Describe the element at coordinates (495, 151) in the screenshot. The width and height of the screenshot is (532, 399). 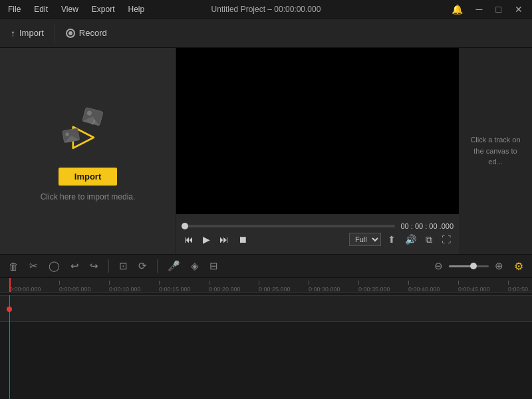
I see `canvas-hint-text: Click a track on the canvas to ed...` at that location.